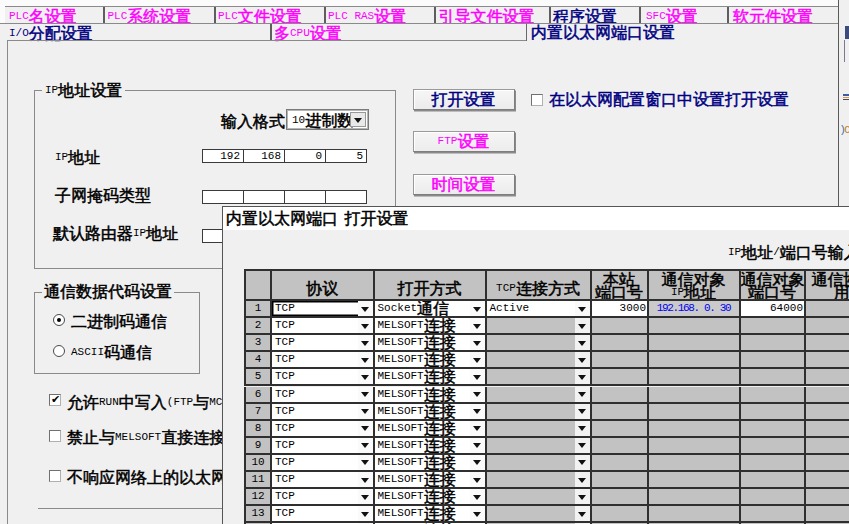 Image resolution: width=849 pixels, height=524 pixels. I want to click on tcp-mode-cell: Active, so click(540, 310).